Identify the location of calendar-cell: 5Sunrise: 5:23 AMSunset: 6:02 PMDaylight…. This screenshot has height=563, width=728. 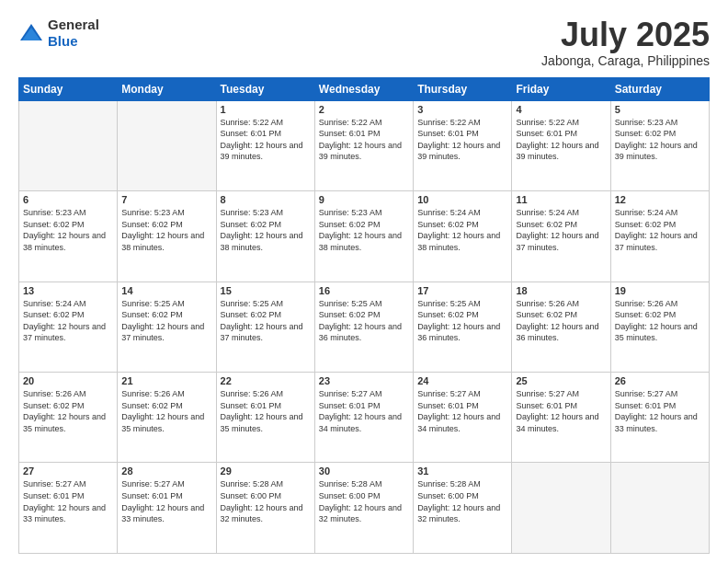
(660, 145).